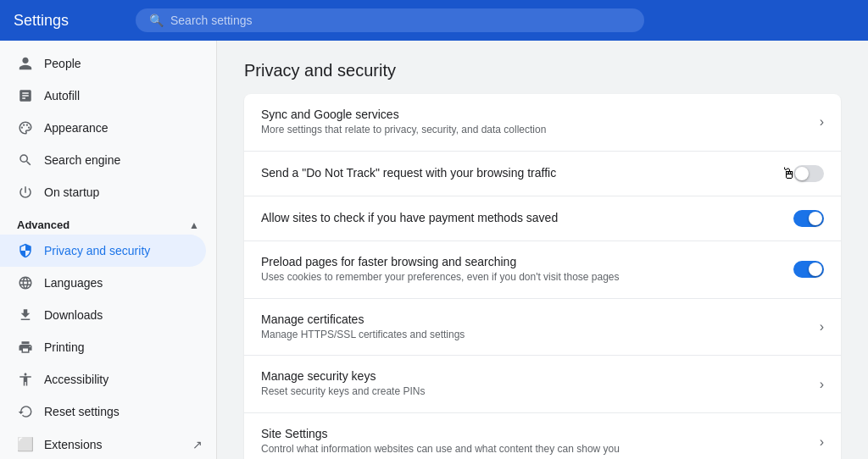 Image resolution: width=868 pixels, height=459 pixels. Describe the element at coordinates (542, 384) in the screenshot. I see `settings-row-security-keys: Manage security keys Reset security keys…` at that location.